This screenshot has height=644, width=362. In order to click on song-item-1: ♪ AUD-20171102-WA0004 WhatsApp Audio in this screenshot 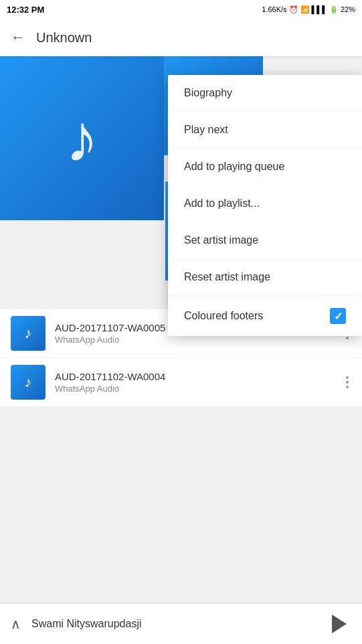, I will do `click(181, 383)`.